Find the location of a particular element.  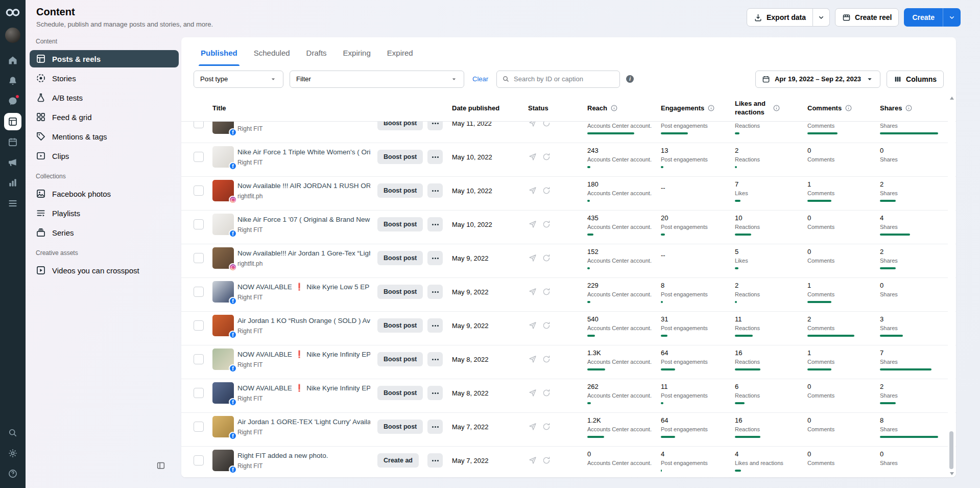

rail-item-planner is located at coordinates (13, 142).